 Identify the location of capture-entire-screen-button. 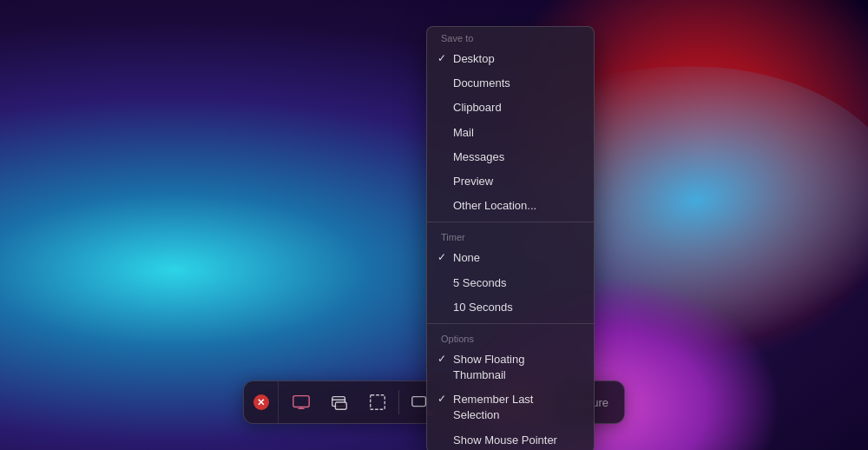
(301, 402).